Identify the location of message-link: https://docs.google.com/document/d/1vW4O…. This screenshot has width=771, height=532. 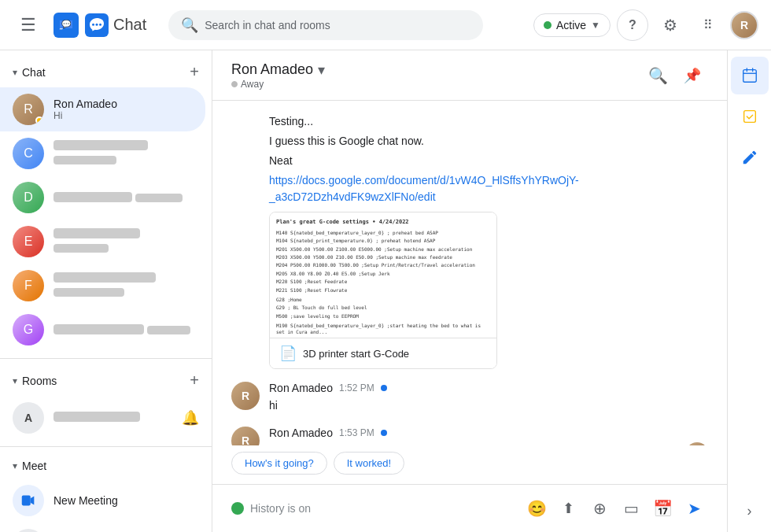
(489, 189).